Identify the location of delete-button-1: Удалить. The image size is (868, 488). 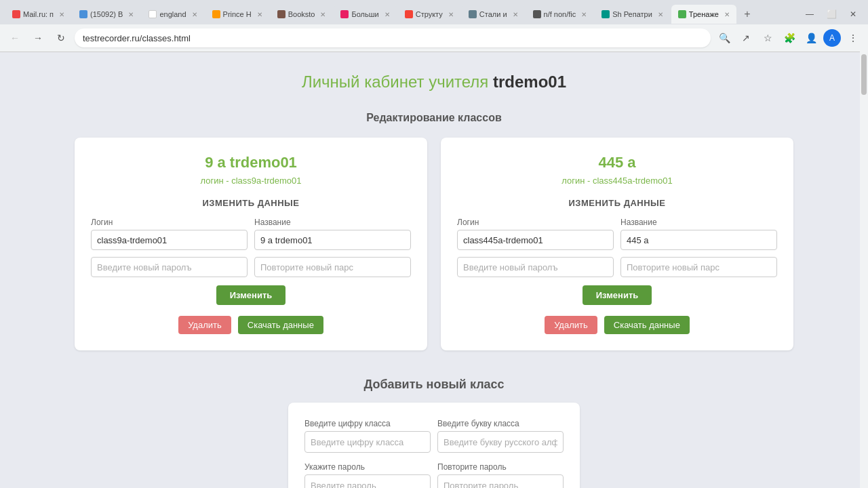
(571, 325).